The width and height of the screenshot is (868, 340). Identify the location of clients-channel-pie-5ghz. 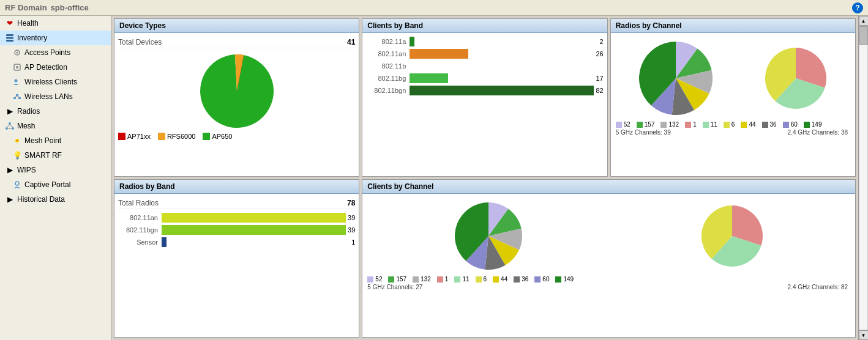
(488, 236).